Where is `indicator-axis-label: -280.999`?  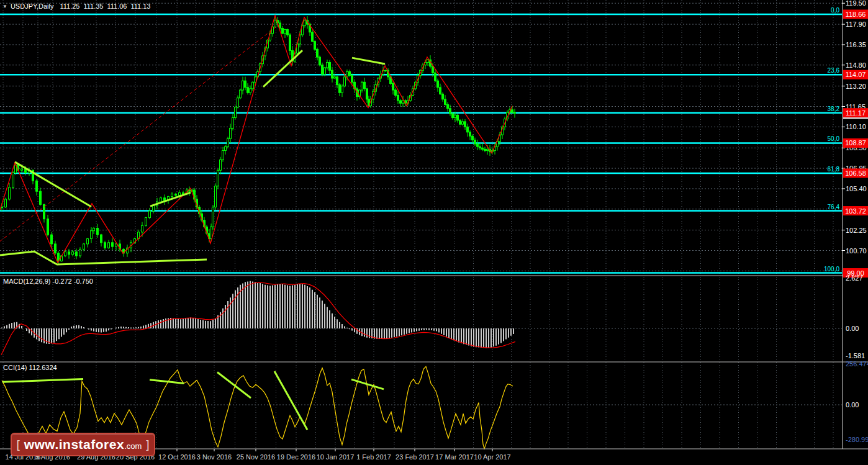
indicator-axis-label: -280.999 is located at coordinates (857, 440).